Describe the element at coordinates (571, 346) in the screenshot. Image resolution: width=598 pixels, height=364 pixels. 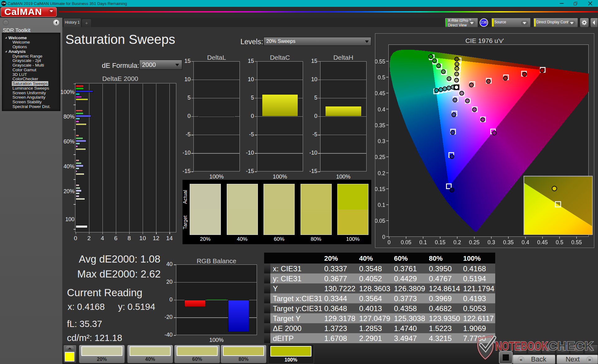
I see `svg-text: CHECK` at that location.